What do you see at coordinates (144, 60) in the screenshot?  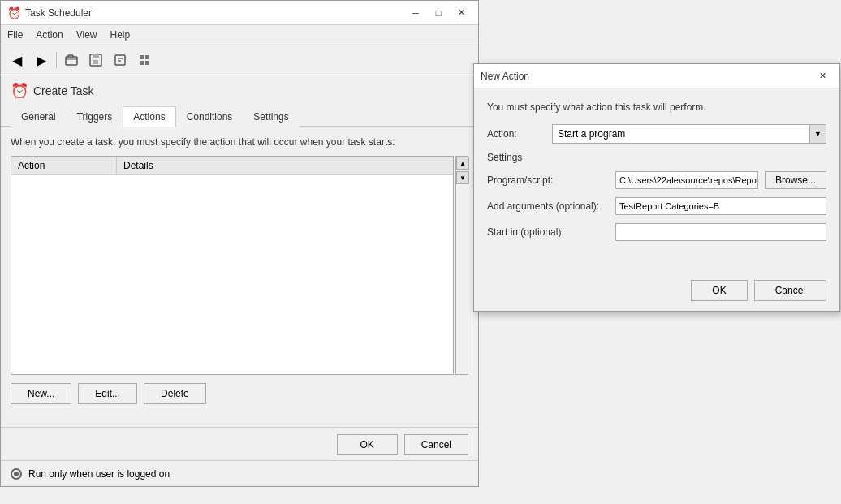 I see `grid-button` at bounding box center [144, 60].